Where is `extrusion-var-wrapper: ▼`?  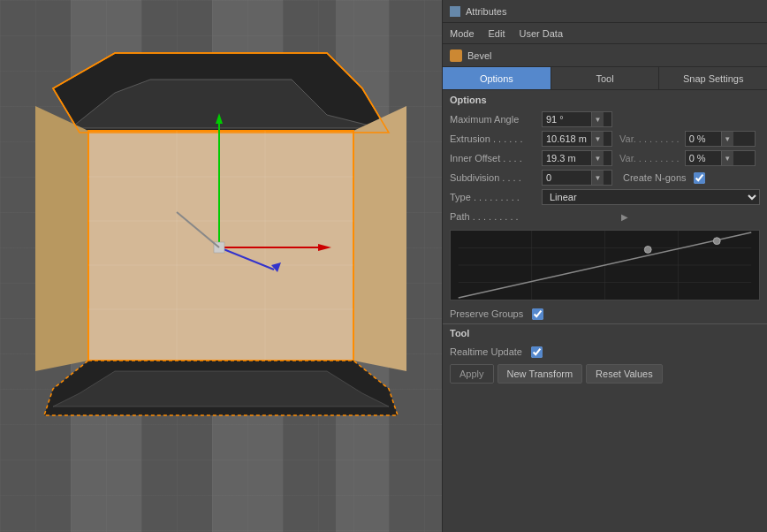
extrusion-var-wrapper: ▼ is located at coordinates (720, 139).